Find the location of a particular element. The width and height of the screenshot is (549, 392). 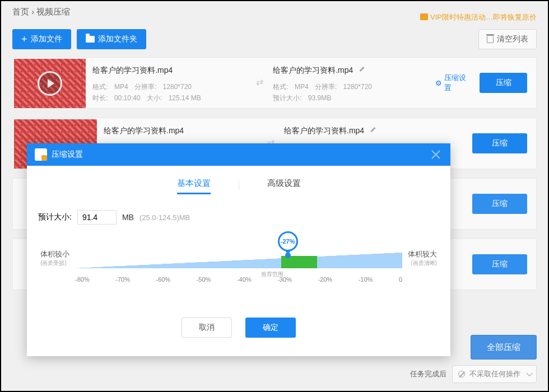

slider-left-sub: (画质受损) is located at coordinates (55, 263).